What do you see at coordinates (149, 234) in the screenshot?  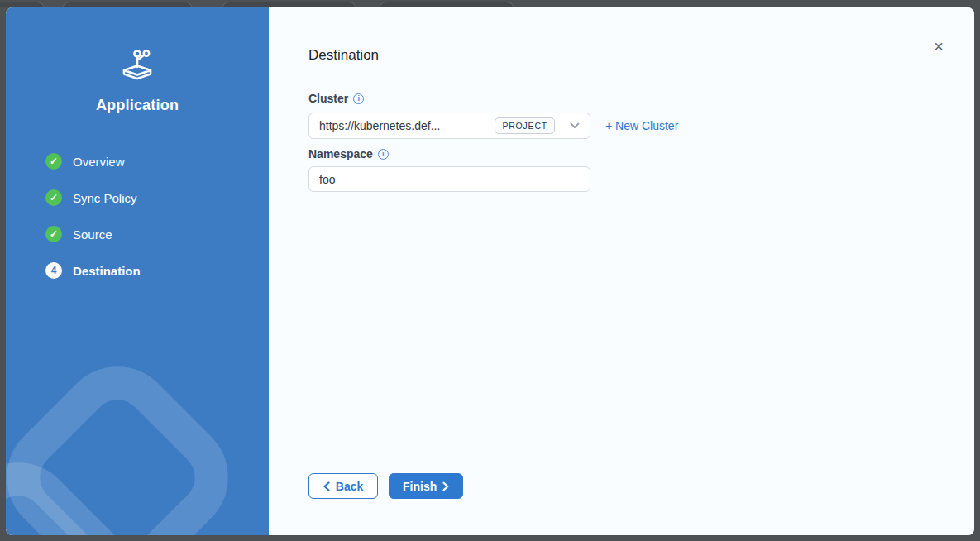 I see `step-source: ✓ Source` at bounding box center [149, 234].